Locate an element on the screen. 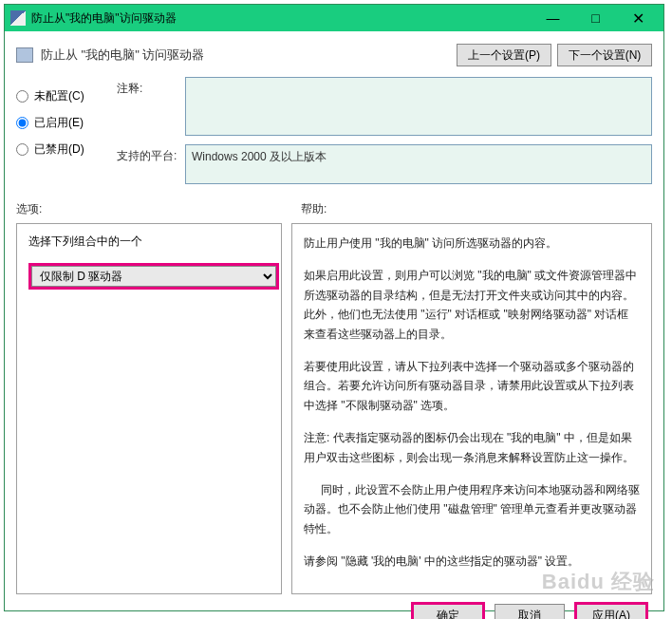  radio-enabled-label: 已启用(E) is located at coordinates (59, 123).